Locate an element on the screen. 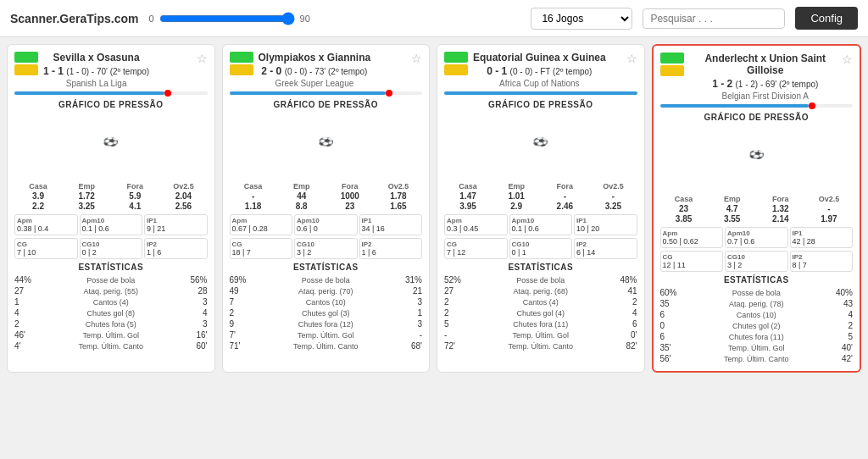 Image resolution: width=868 pixels, height=459 pixels. statistics-table: 60% Posse de bola 40% 35 Ataq. perig. (7… is located at coordinates (757, 325).